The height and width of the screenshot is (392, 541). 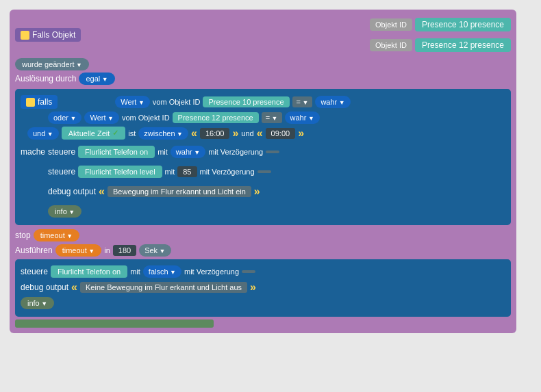 I want to click on second-action-container: steuere Flurlicht Telefon on mit falsch …, so click(x=263, y=288).